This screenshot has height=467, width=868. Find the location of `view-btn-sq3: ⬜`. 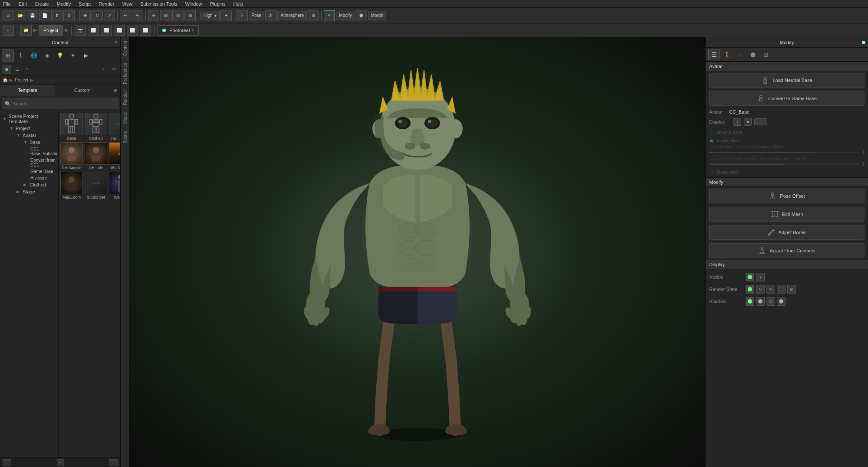

view-btn-sq3: ⬜ is located at coordinates (119, 30).